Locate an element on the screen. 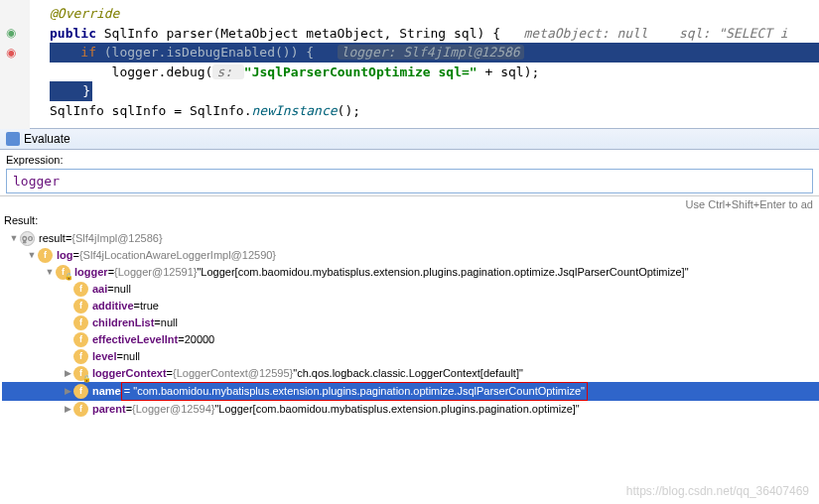  evaluate-toolbar: Evaluate is located at coordinates (409, 139).